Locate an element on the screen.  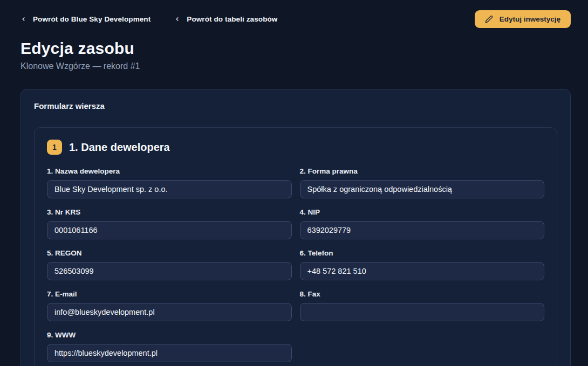
field-nr-krs: 3. Nr KRS is located at coordinates (169, 224).